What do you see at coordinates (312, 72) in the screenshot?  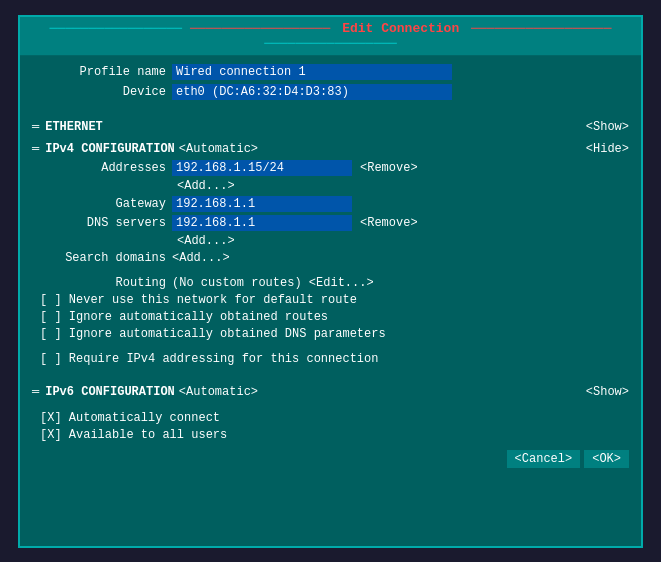 I see `profile-name-input` at bounding box center [312, 72].